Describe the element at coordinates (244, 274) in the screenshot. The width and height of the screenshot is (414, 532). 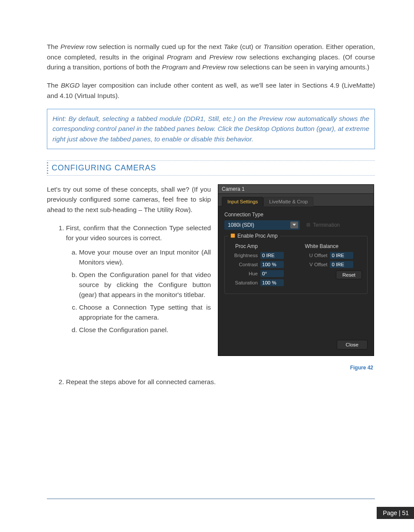
I see `hue-label: Hue` at that location.